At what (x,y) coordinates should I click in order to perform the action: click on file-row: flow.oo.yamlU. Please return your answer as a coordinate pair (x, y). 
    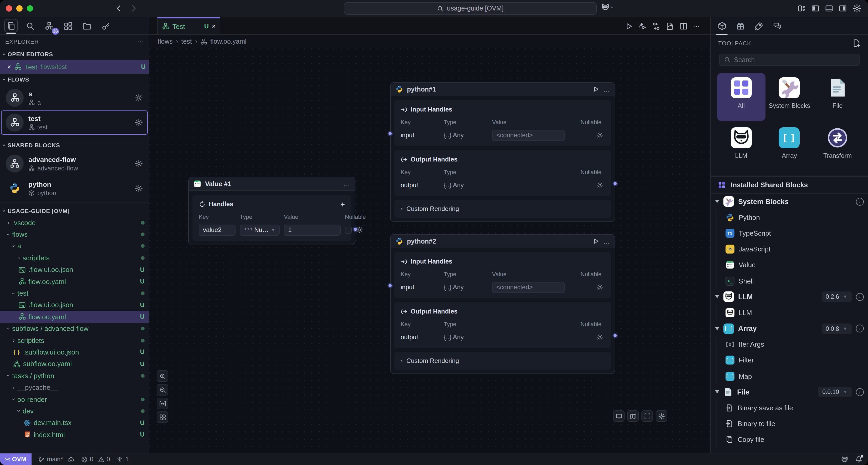
    Looking at the image, I should click on (74, 282).